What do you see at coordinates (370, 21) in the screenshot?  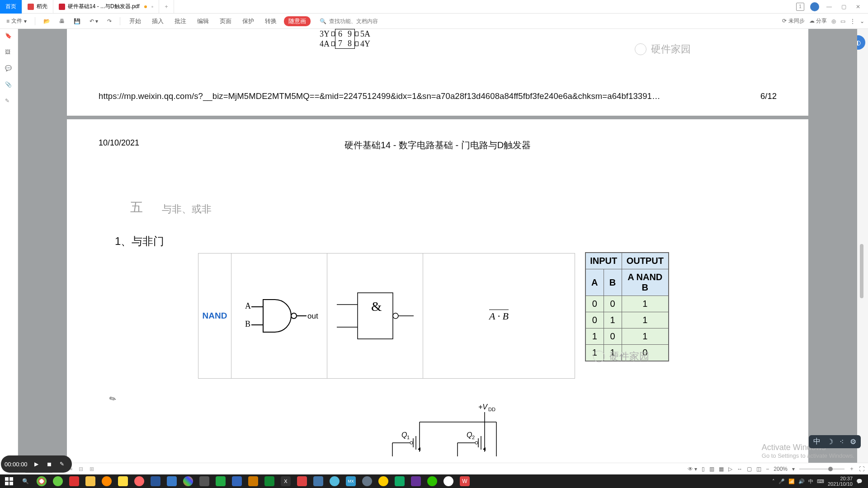 I see `search-input` at bounding box center [370, 21].